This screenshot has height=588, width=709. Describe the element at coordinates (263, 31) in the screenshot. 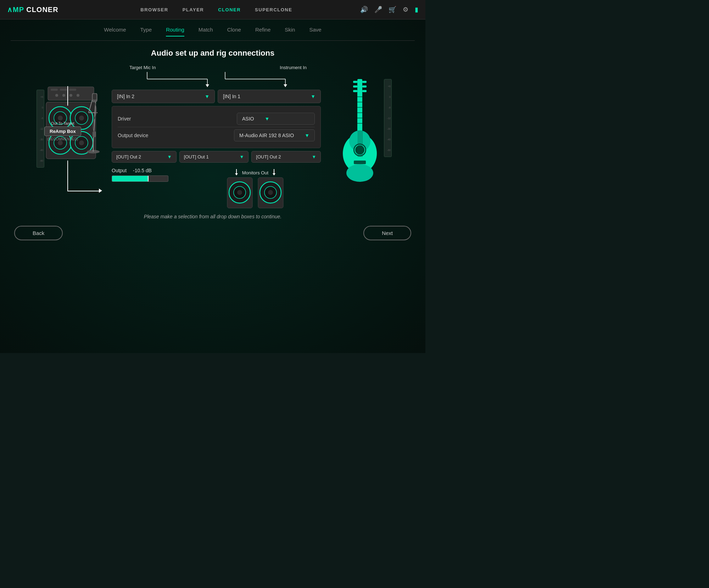

I see `tab-refine: Refine` at that location.